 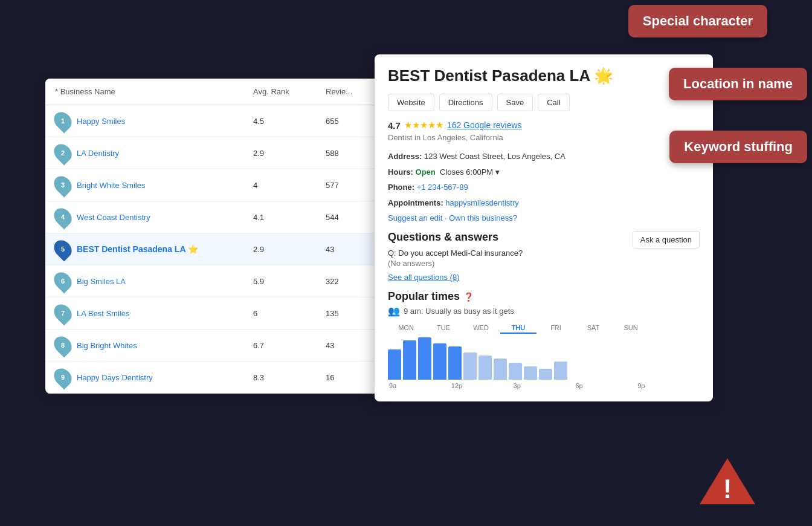 What do you see at coordinates (350, 185) in the screenshot?
I see `review-count: 577` at bounding box center [350, 185].